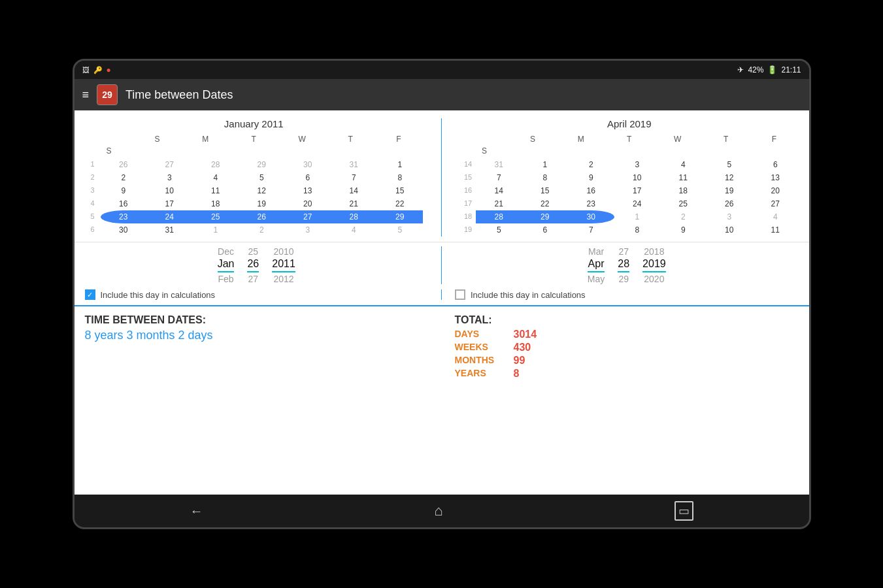 The height and width of the screenshot is (588, 883). What do you see at coordinates (460, 295) in the screenshot?
I see `right-include-checkbox` at bounding box center [460, 295].